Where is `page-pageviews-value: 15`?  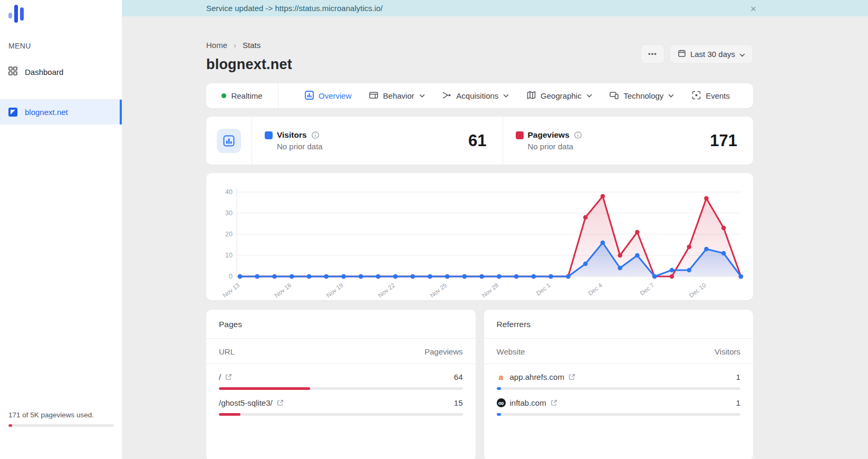 page-pageviews-value: 15 is located at coordinates (459, 403).